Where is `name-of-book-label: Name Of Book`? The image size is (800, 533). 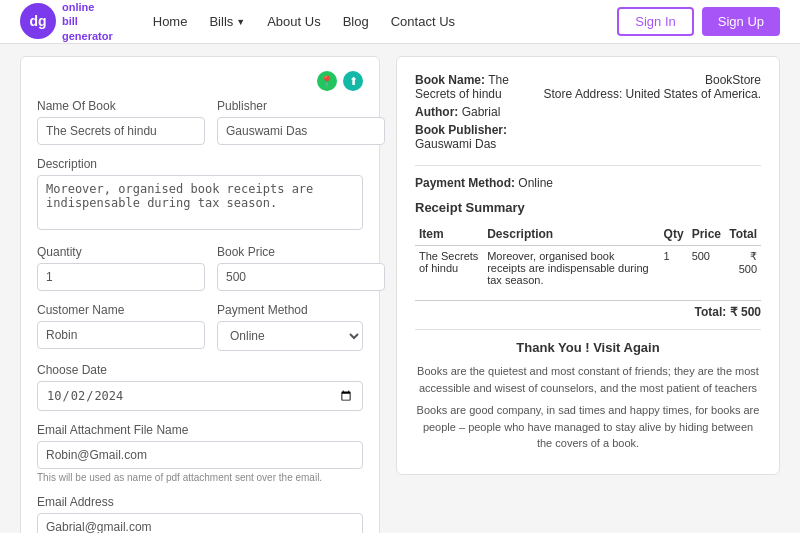
name-of-book-label: Name Of Book is located at coordinates (121, 106).